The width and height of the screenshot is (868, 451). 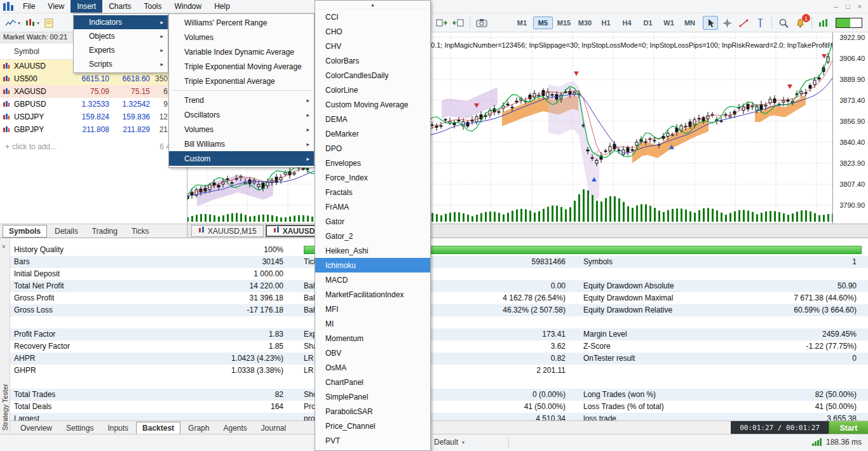 I want to click on custom-indicator-roc: ROC, so click(x=372, y=450).